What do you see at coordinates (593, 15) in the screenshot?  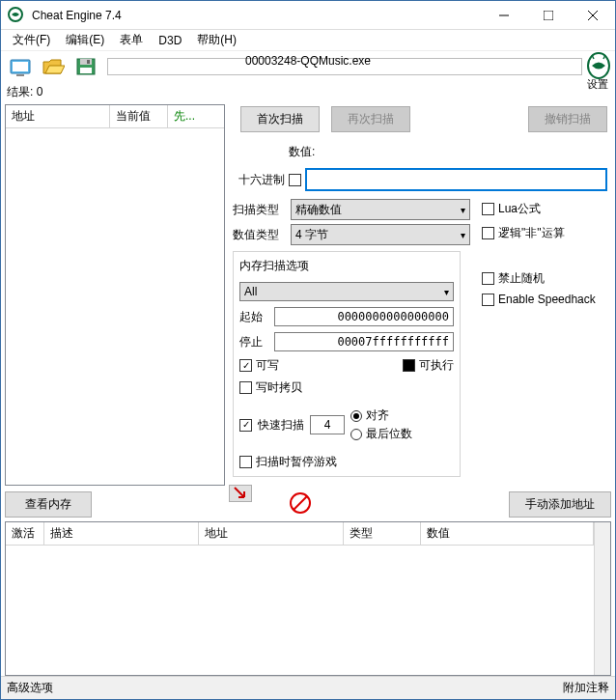 I see `close-button` at bounding box center [593, 15].